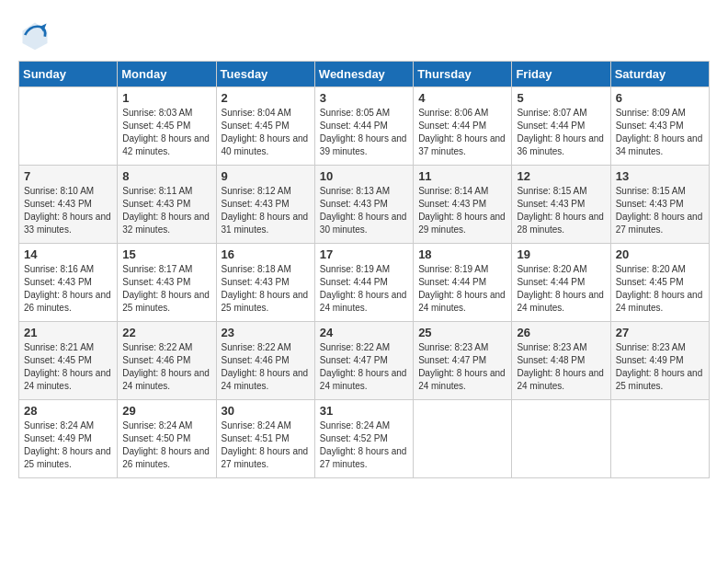  I want to click on calendar-cell: 30Sunrise: 8:24 AMSunset: 4:51 PMDayligh…, so click(265, 440).